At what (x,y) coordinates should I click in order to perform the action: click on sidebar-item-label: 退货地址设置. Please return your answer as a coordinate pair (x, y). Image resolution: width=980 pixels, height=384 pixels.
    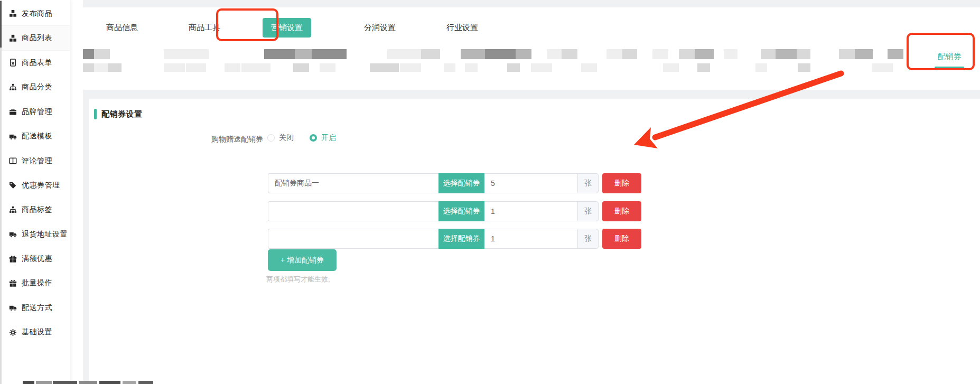
    Looking at the image, I should click on (44, 235).